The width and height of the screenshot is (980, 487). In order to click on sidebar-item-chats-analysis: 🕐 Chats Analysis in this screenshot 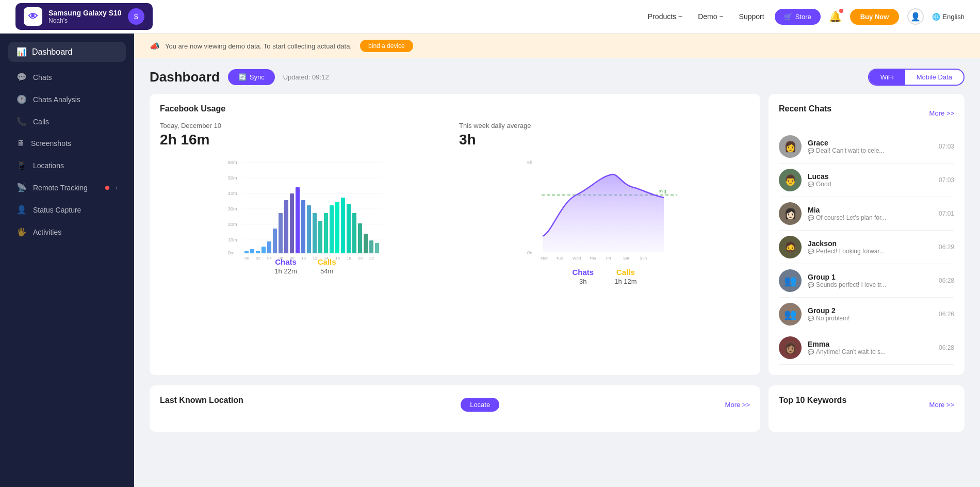, I will do `click(67, 99)`.